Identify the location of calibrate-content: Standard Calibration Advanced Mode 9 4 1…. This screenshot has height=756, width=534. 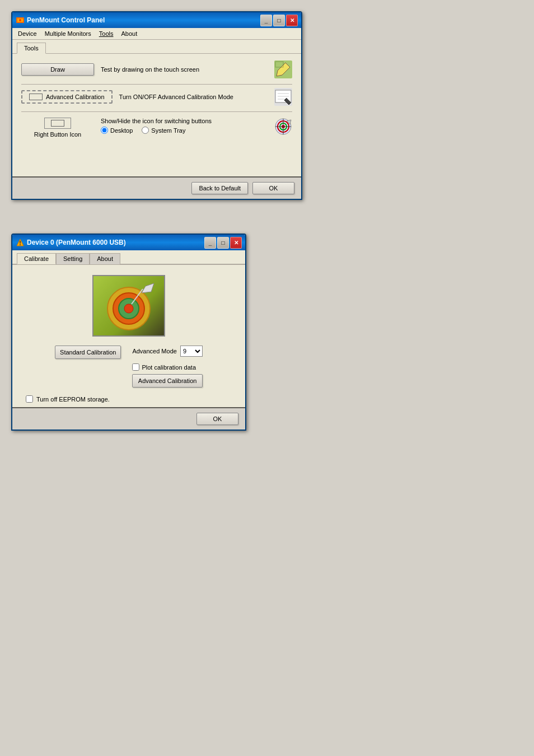
(129, 336).